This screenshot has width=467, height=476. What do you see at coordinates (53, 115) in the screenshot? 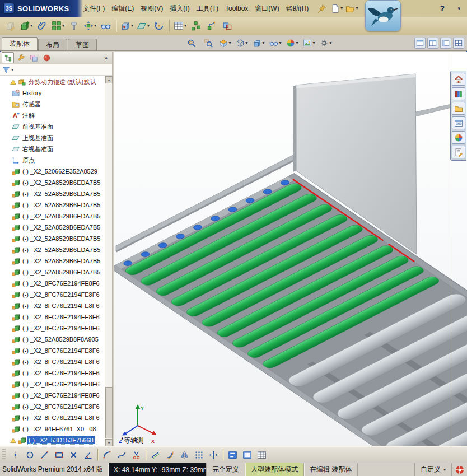
I see `tree-item: A 注解` at bounding box center [53, 115].